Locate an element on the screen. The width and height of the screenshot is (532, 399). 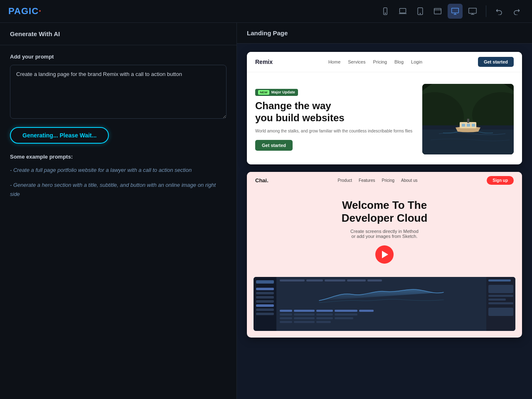
play-icon is located at coordinates (385, 255).